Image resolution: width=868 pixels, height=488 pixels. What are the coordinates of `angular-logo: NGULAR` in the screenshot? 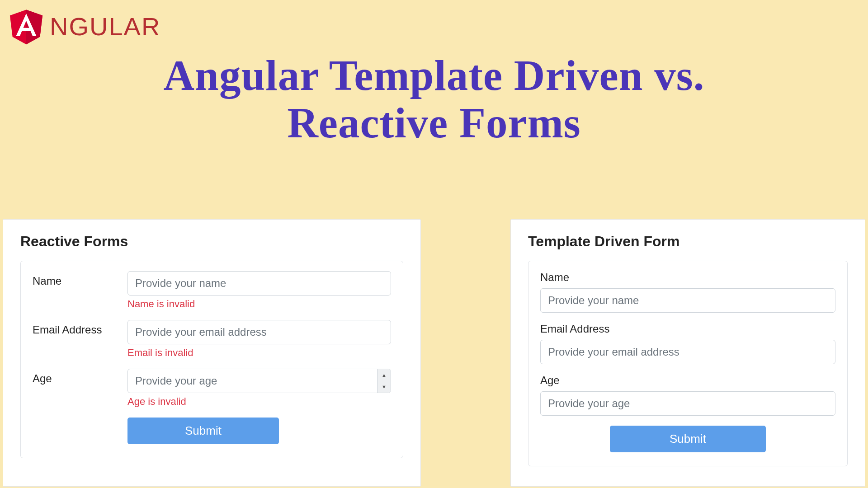 It's located at (82, 26).